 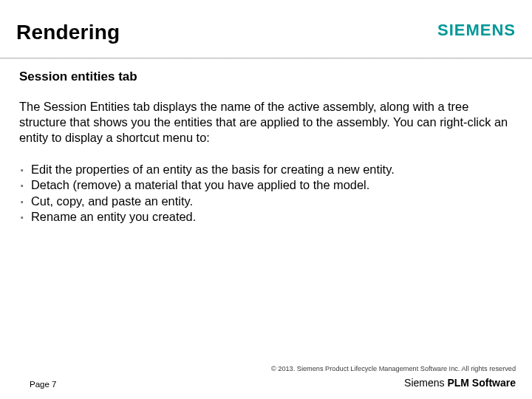 What do you see at coordinates (267, 201) in the screenshot?
I see `list-item: Cut, copy, and paste an entity.` at bounding box center [267, 201].